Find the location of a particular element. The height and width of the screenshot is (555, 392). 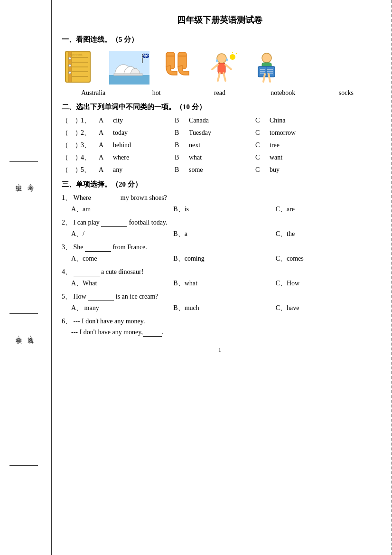

australia-icon is located at coordinates (129, 68).